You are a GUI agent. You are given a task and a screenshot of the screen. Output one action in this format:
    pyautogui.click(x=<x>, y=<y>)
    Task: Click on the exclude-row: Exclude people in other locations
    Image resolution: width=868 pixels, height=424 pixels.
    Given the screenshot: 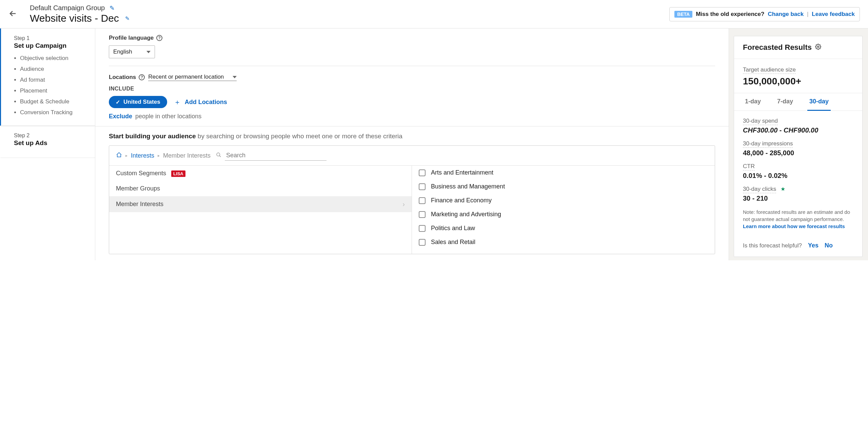 What is the action you would take?
    pyautogui.click(x=412, y=117)
    